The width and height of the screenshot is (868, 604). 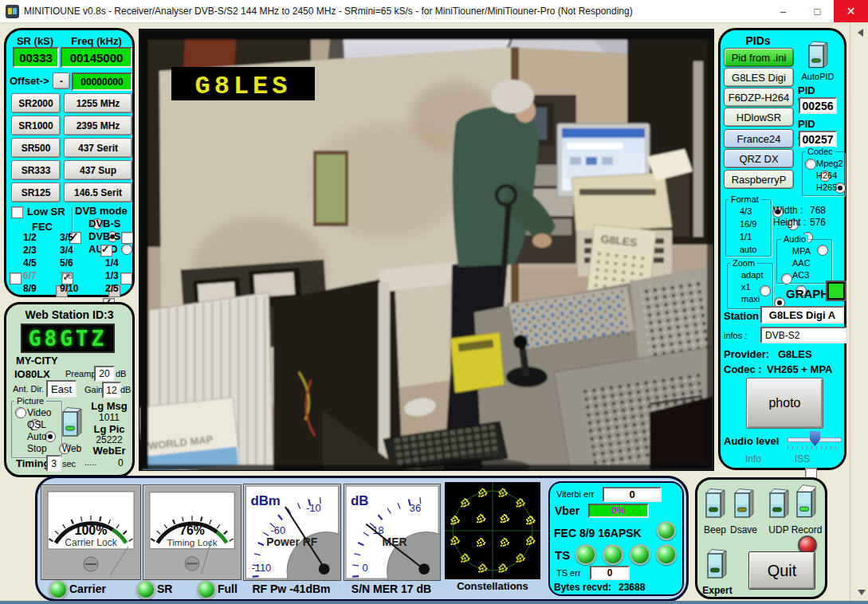 What do you see at coordinates (632, 494) in the screenshot?
I see `viterbi-err-field: 0` at bounding box center [632, 494].